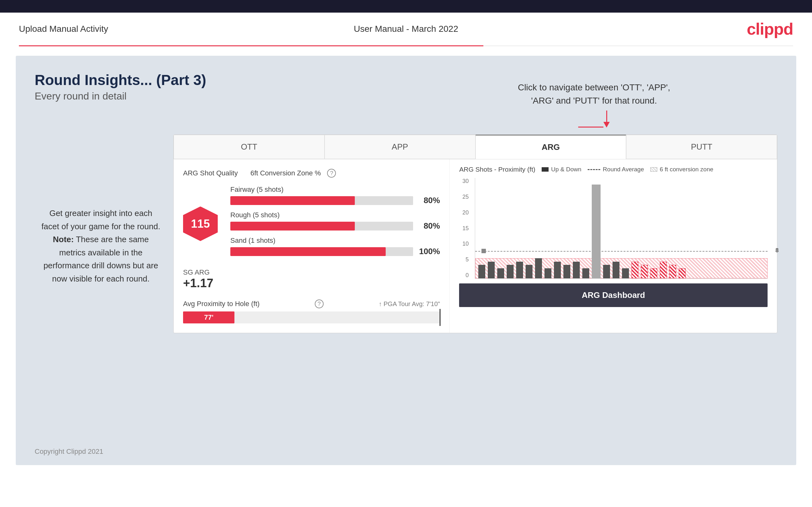 This screenshot has height=507, width=812. I want to click on sand-label: Sand (1 shots), so click(335, 241).